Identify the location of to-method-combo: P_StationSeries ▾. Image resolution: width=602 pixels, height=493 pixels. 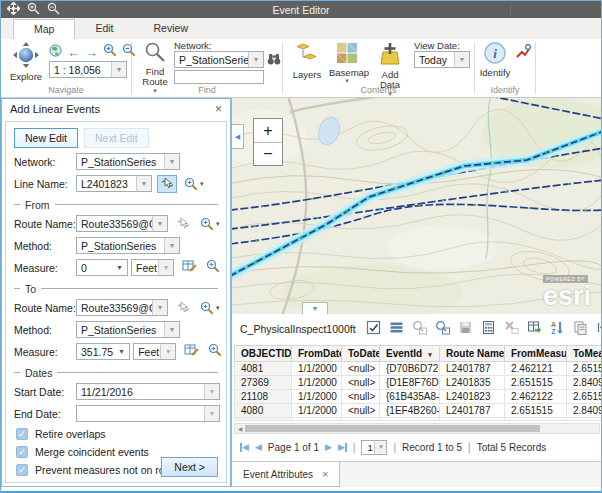
(128, 330).